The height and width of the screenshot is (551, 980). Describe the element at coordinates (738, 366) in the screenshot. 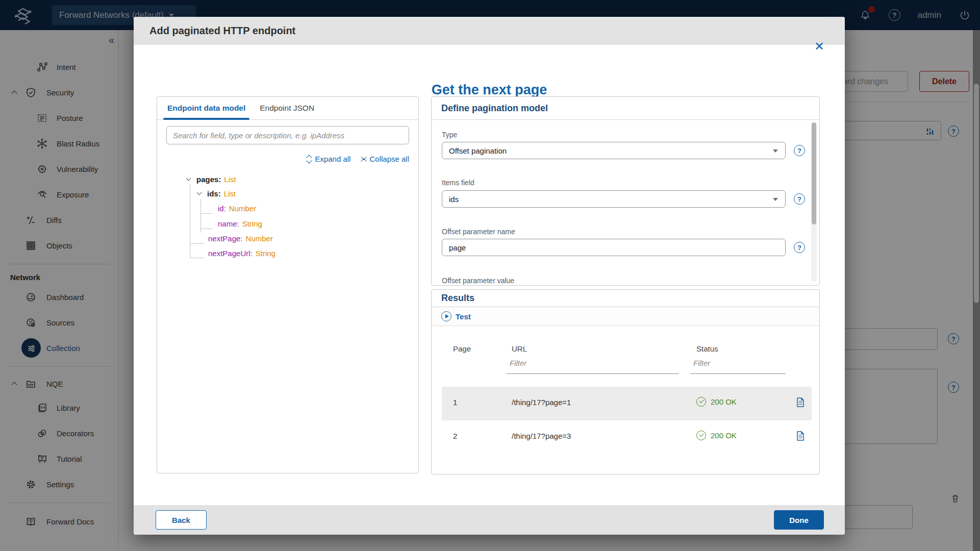

I see `status-filter` at that location.